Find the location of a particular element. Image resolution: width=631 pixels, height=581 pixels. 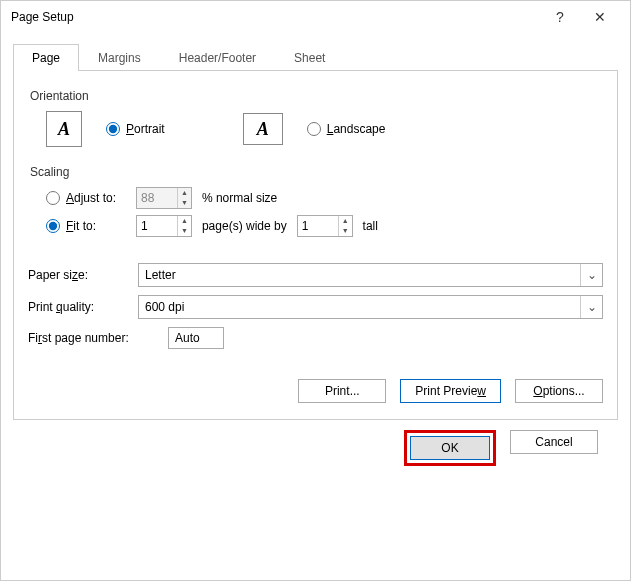

fit-suffix: tall is located at coordinates (370, 226).